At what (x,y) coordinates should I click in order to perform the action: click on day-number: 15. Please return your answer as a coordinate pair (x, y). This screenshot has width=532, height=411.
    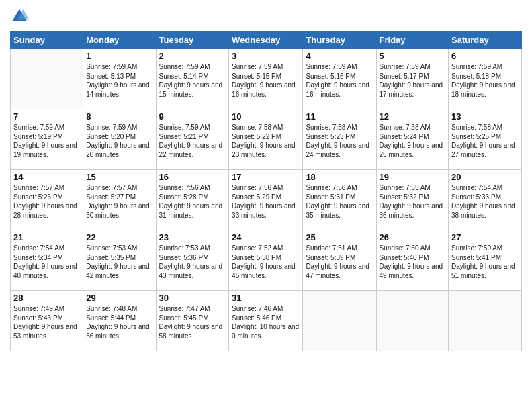
    Looking at the image, I should click on (120, 177).